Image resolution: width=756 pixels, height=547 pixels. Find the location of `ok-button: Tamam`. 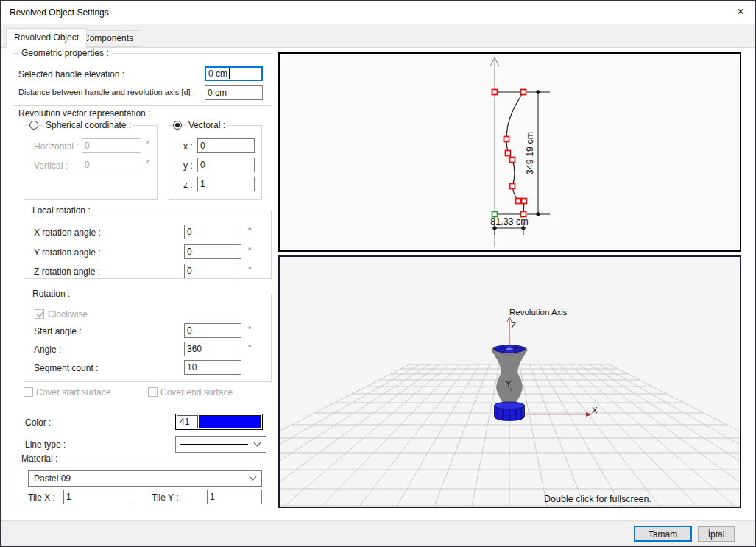

ok-button: Tamam is located at coordinates (663, 534).